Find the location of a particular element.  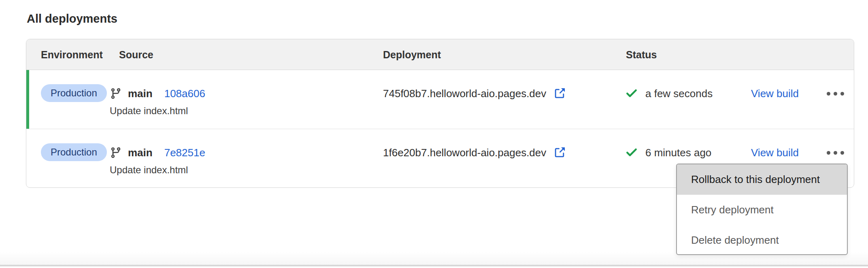

deployment-cell: 1f6e20b7.helloworld-aio.pages.dev is located at coordinates (474, 153).